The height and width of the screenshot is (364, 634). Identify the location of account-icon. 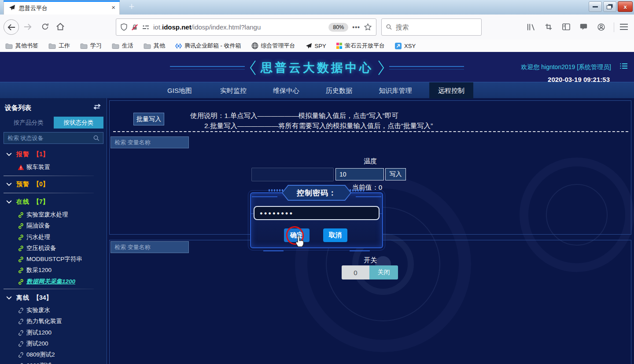
(601, 27).